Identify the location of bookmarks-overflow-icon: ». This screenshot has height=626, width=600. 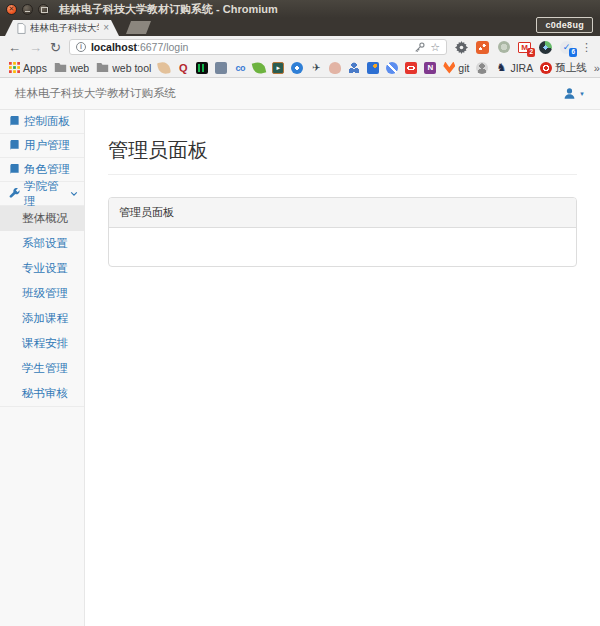
(597, 68).